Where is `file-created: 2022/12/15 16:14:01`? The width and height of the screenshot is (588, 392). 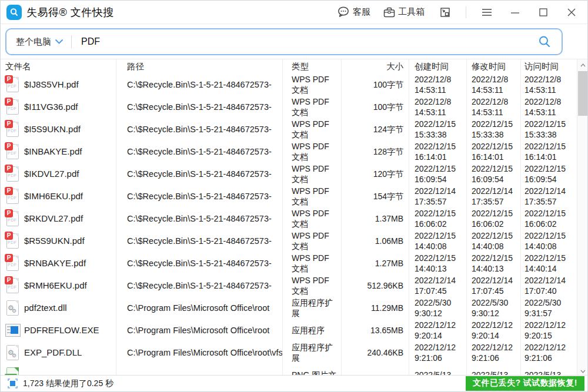 file-created: 2022/12/15 16:14:01 is located at coordinates (438, 152).